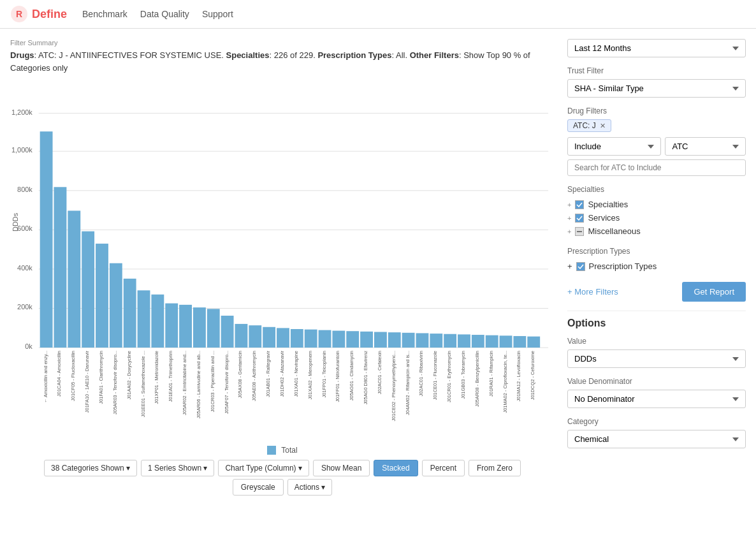 This screenshot has height=551, width=756. I want to click on include-select: Include Exclude, so click(614, 147).